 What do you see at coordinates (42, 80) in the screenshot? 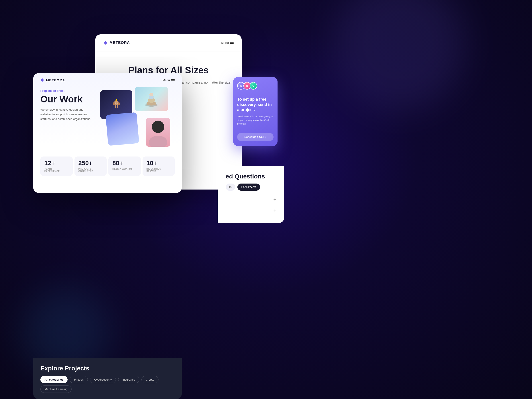
I see `front-logo-icon` at bounding box center [42, 80].